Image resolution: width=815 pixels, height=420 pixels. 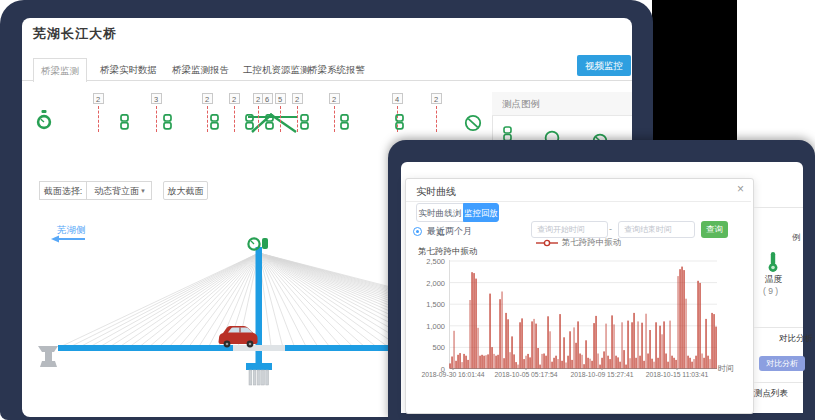 I want to click on tab-realtime-curve: 实时曲线浏览, so click(x=440, y=212).